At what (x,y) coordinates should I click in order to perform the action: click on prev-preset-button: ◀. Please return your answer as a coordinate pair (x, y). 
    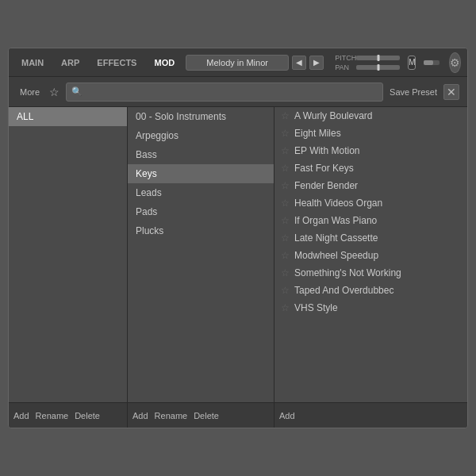
    Looking at the image, I should click on (299, 63).